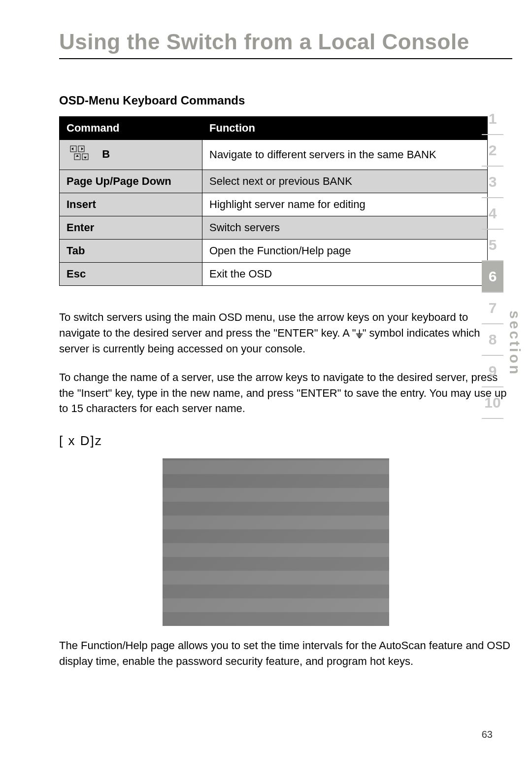 The height and width of the screenshot is (760, 532). What do you see at coordinates (493, 340) in the screenshot?
I see `section-tab-8: 8` at bounding box center [493, 340].